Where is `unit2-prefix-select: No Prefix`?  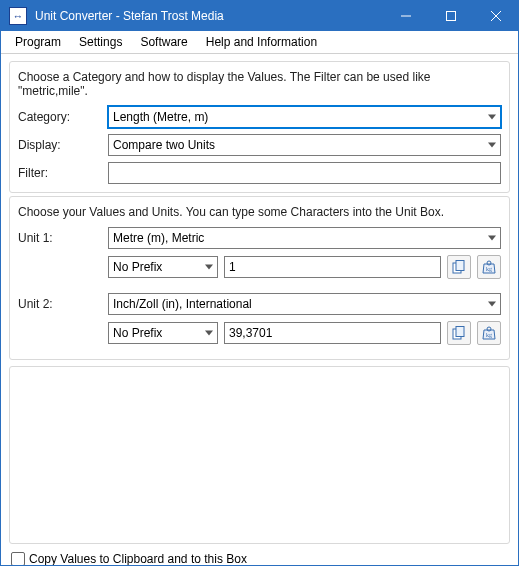 unit2-prefix-select: No Prefix is located at coordinates (163, 333).